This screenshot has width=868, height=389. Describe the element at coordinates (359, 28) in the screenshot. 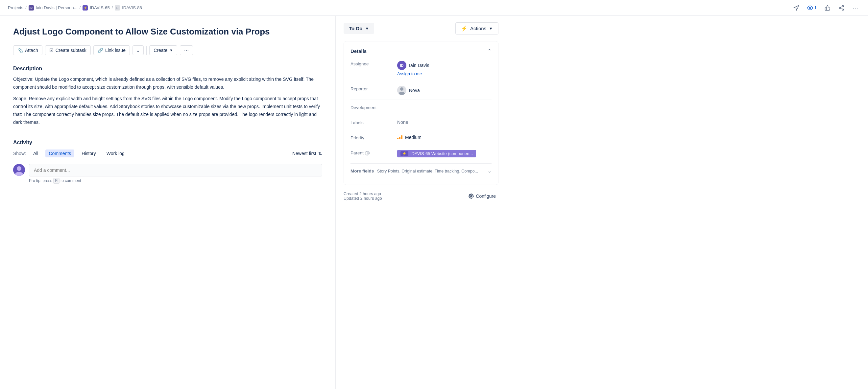

I see `status-button: To Do ▼` at that location.